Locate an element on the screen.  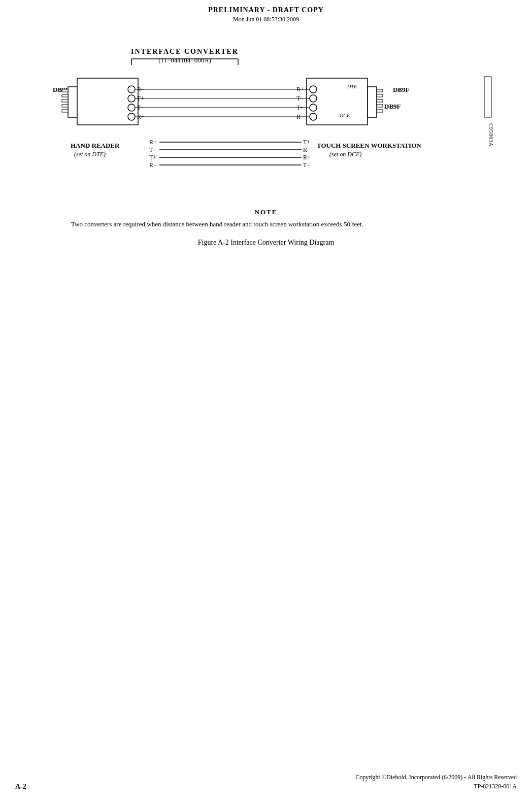
page-footer: A-2 Copyright ©Diebold, Incorporated (6/… is located at coordinates (266, 782).